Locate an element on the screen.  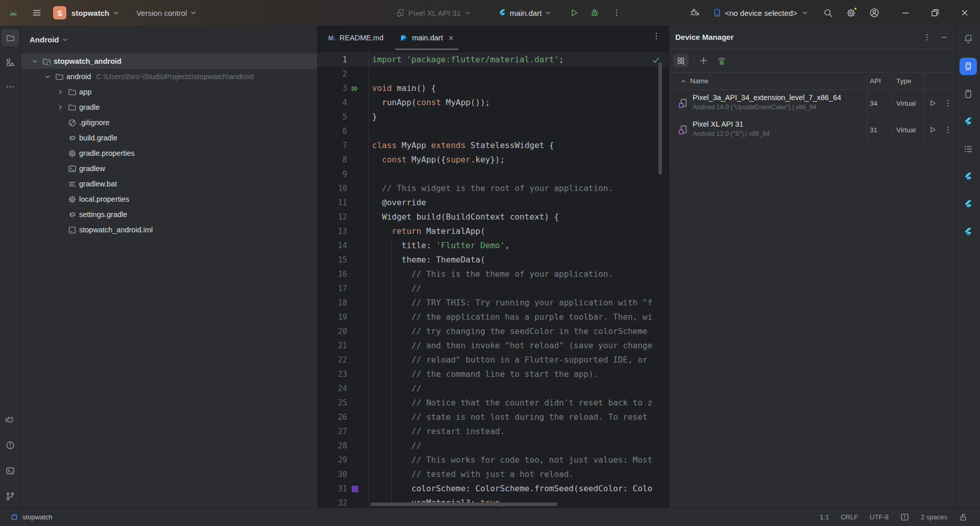
tool-flutter-inspector is located at coordinates (968, 204).